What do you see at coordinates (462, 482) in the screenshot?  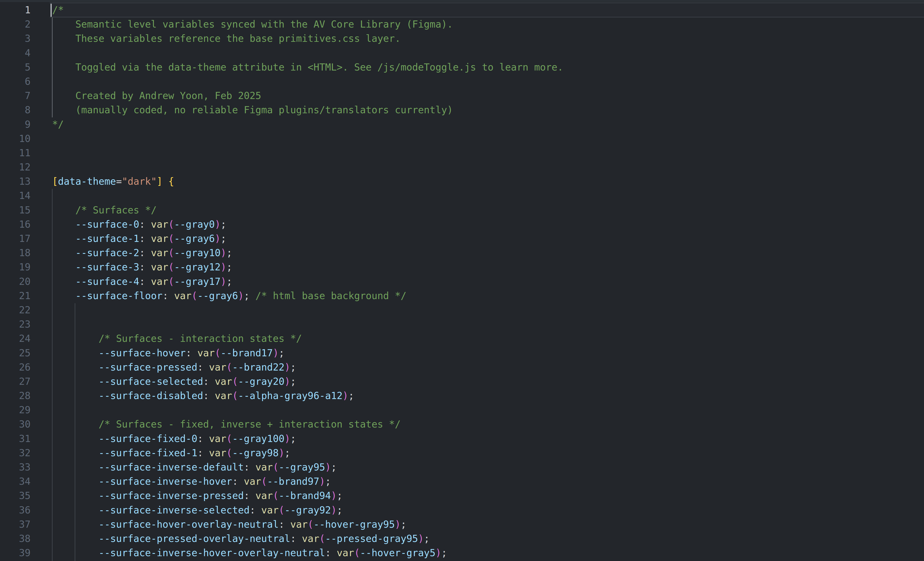 I see `code-line: 34 --surface-inverse-hover: var(--brand9…` at bounding box center [462, 482].